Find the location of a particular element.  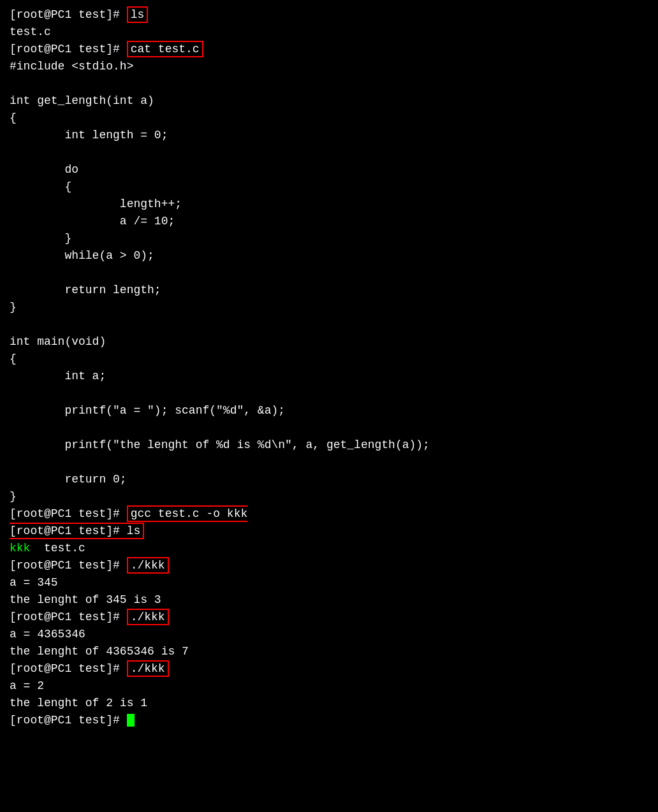

terminal-output: return length; is located at coordinates (329, 291).